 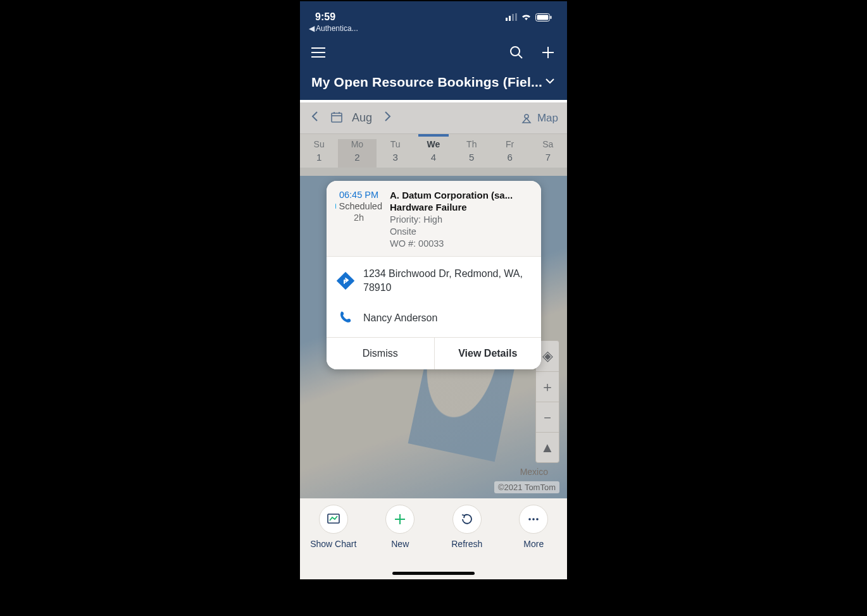 I want to click on booking-card: 06:45 PM Scheduled 2h A. Datum Corporati…, so click(x=434, y=275).